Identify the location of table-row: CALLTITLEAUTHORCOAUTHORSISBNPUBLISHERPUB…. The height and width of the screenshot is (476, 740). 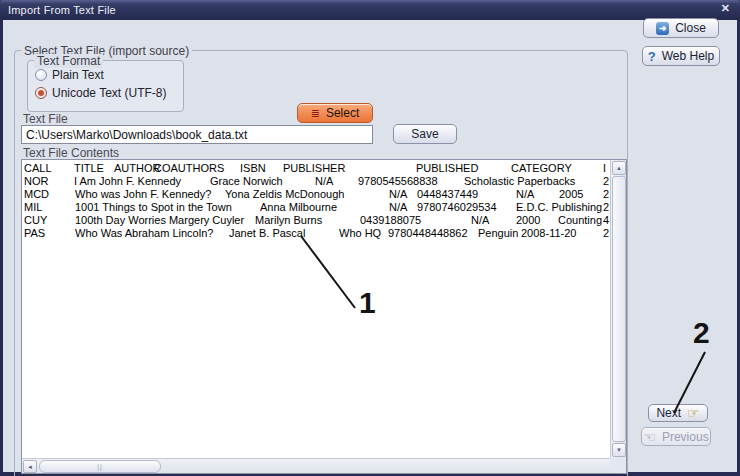
(316, 168).